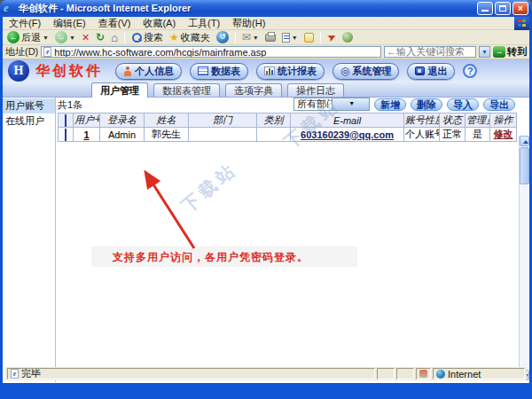  What do you see at coordinates (246, 9) in the screenshot?
I see `window-title: 华创软件 - Microsoft Internet Explorer` at bounding box center [246, 9].